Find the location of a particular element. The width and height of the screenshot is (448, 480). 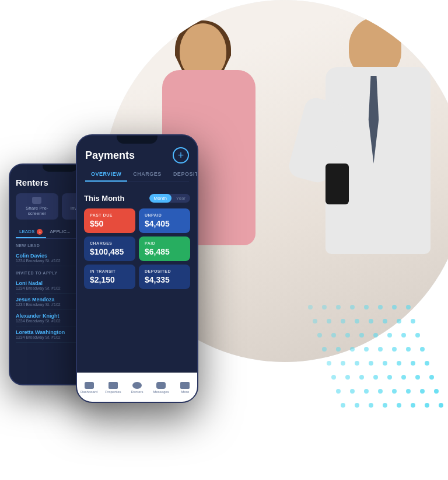

paid-value: $6,485 is located at coordinates (164, 252).